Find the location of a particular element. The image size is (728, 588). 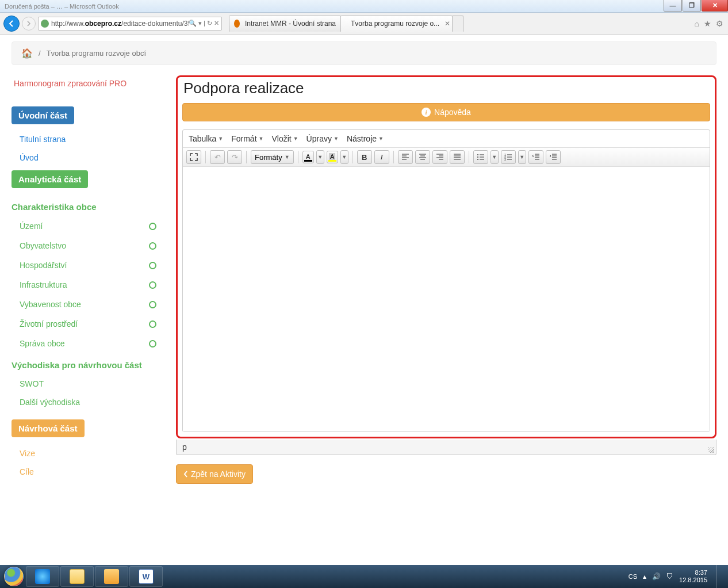

sidebar-uvod: Úvod is located at coordinates (86, 159).